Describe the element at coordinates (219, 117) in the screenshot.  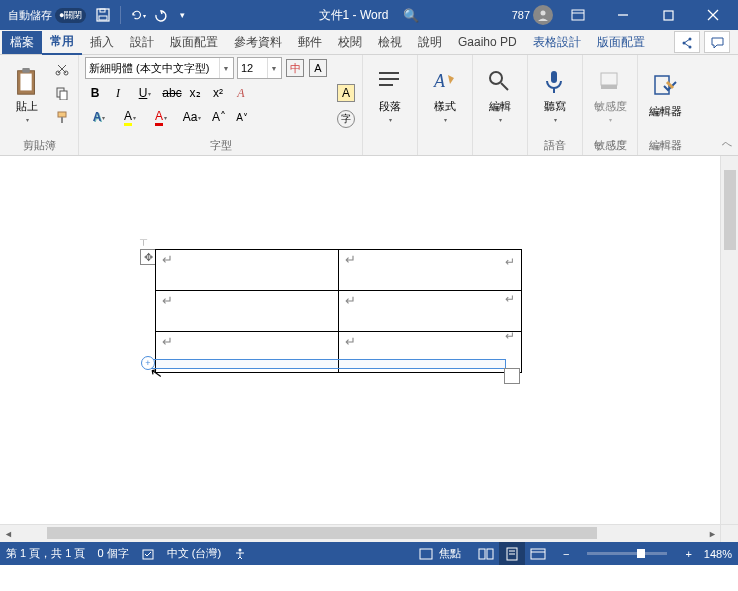
I see `grow-font-button: A˄` at that location.